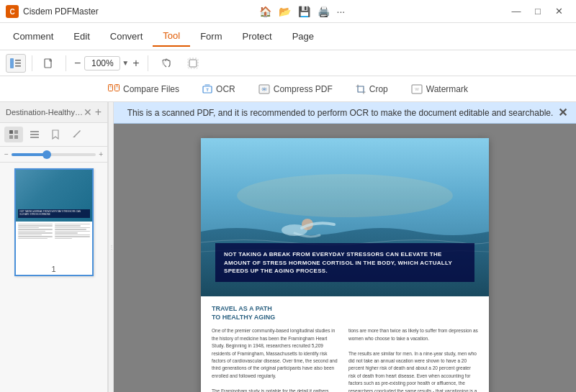 This screenshot has height=392, width=576. I want to click on pdf-col1-para2: The Framingham study is notable for the …, so click(276, 390).